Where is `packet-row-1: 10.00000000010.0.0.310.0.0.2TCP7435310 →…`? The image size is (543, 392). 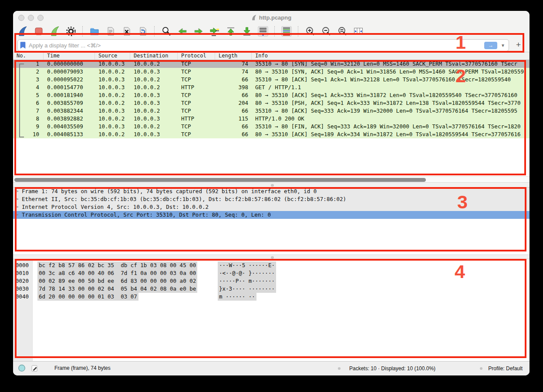 packet-row-1: 10.00000000010.0.0.310.0.0.2TCP7435310 →… is located at coordinates (271, 64).